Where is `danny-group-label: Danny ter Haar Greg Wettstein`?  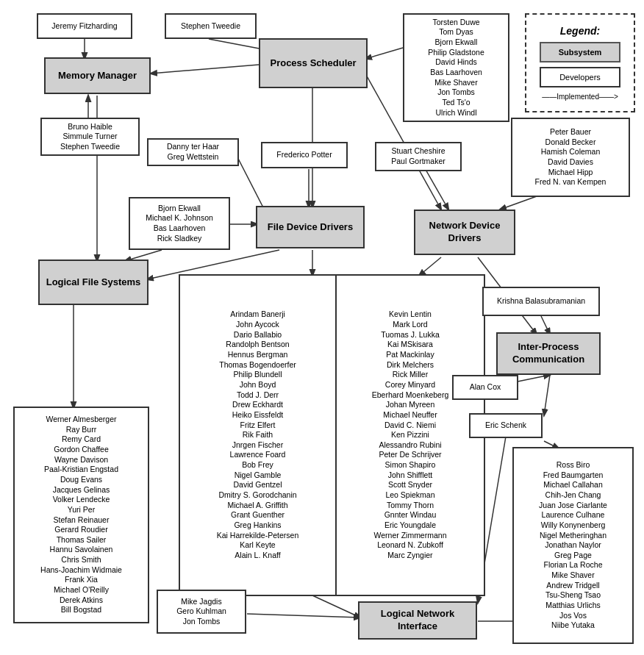
danny-group-label: Danny ter Haar Greg Wettstein is located at coordinates (193, 151).